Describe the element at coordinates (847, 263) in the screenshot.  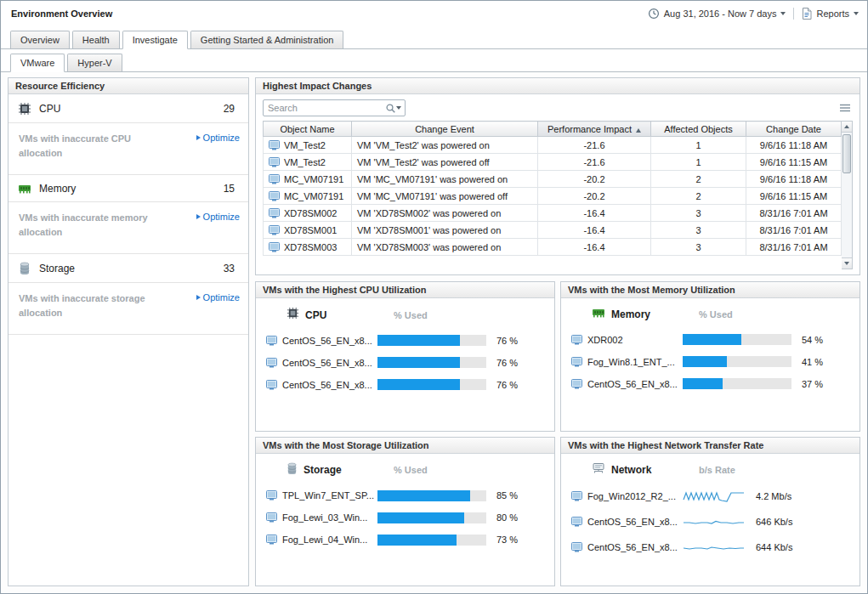
I see `scroll-down-button` at that location.